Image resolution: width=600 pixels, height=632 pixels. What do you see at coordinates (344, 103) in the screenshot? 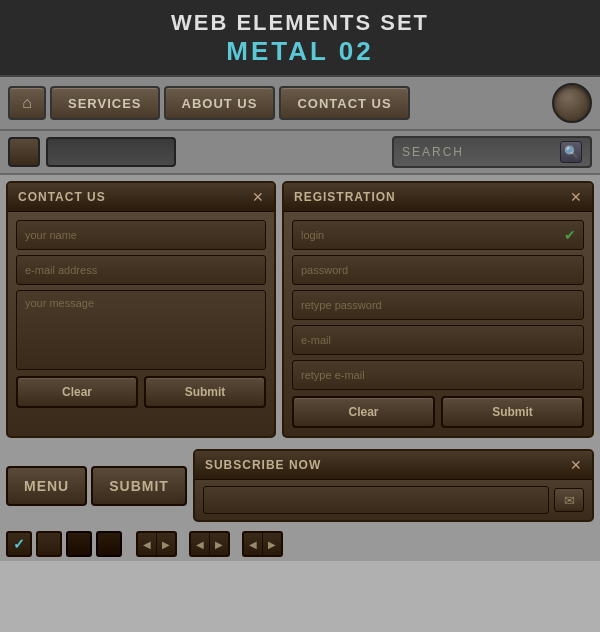
I see `contact-us-button: CONTACT US` at bounding box center [344, 103].